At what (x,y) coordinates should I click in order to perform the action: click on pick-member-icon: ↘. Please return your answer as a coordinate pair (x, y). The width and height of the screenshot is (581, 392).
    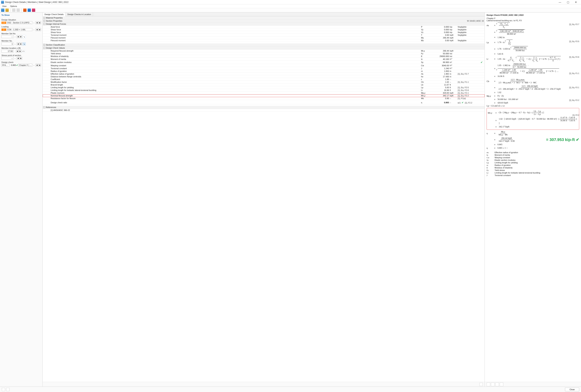
    Looking at the image, I should click on (24, 44).